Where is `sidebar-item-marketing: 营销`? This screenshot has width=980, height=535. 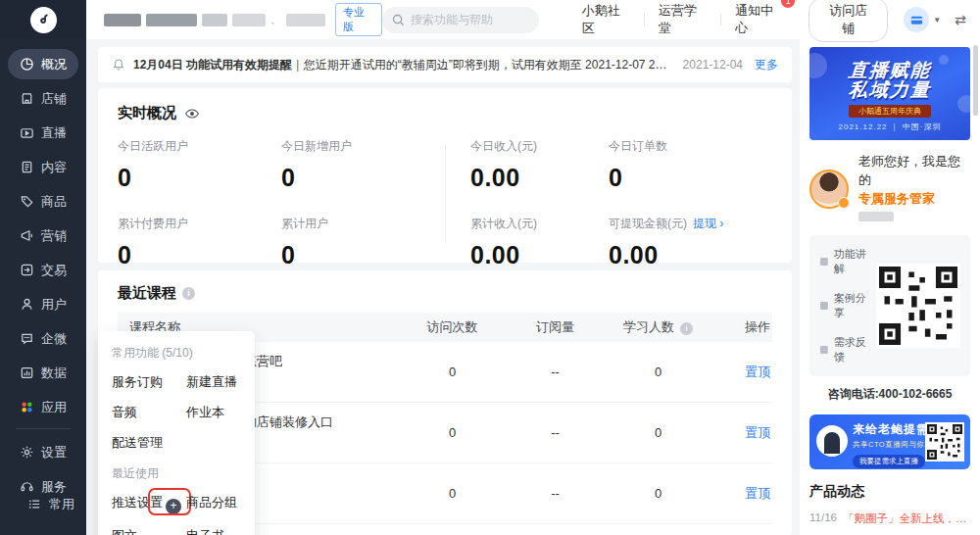
sidebar-item-marketing: 营销 is located at coordinates (43, 235).